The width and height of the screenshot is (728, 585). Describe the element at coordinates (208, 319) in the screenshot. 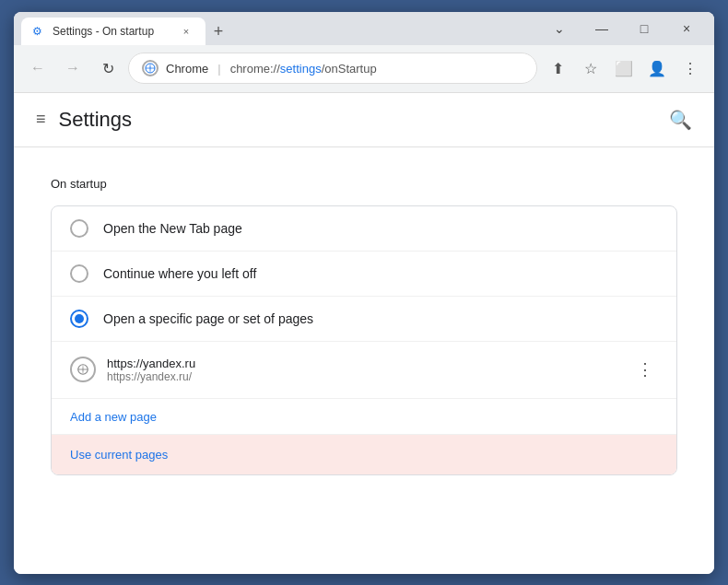

I see `option-label-specific: Open a specific page or set of pages` at that location.